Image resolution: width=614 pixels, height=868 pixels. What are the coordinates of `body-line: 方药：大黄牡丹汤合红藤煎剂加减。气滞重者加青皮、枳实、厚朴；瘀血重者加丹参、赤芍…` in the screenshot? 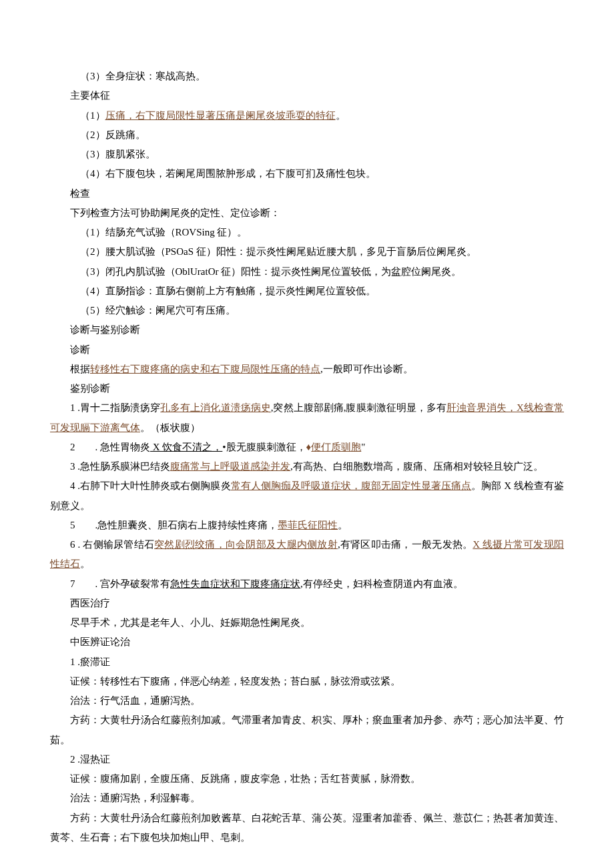 It's located at (307, 730).